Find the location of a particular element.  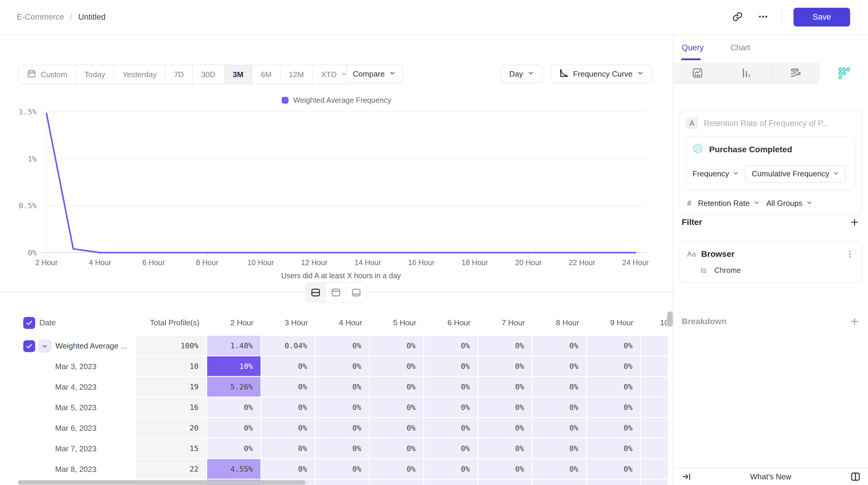

number-icon: # is located at coordinates (689, 203).